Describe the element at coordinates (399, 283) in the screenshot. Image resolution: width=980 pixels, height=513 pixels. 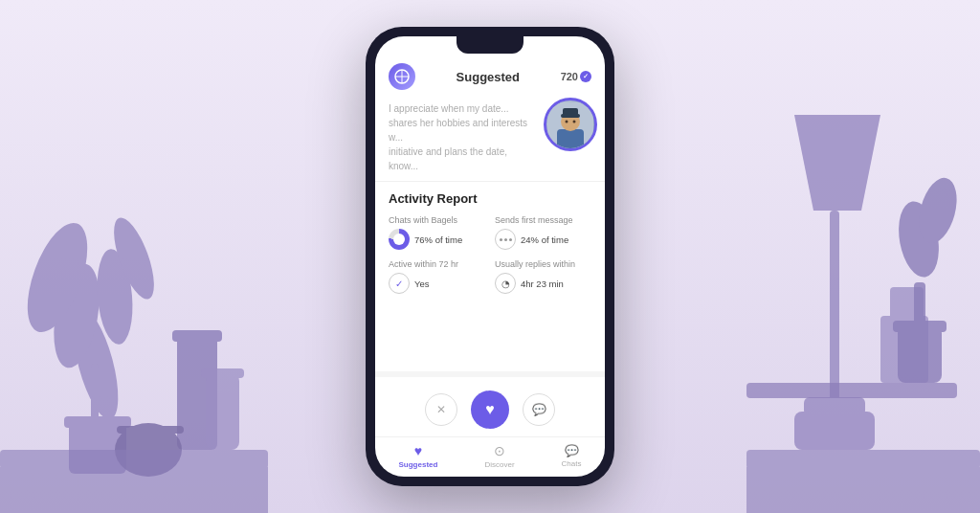
I see `checkmark-icon: ✓` at that location.